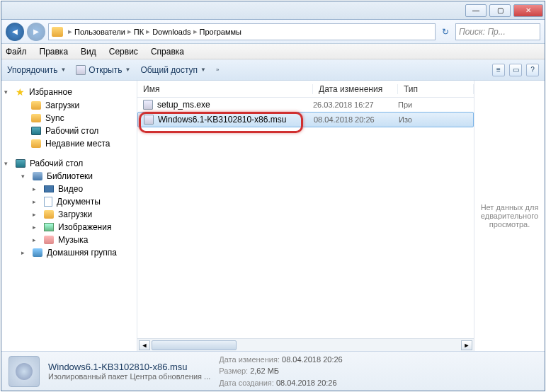 The height and width of the screenshot is (392, 546). Describe the element at coordinates (69, 240) in the screenshot. I see `sidebar-music: ▸Музыка` at that location.